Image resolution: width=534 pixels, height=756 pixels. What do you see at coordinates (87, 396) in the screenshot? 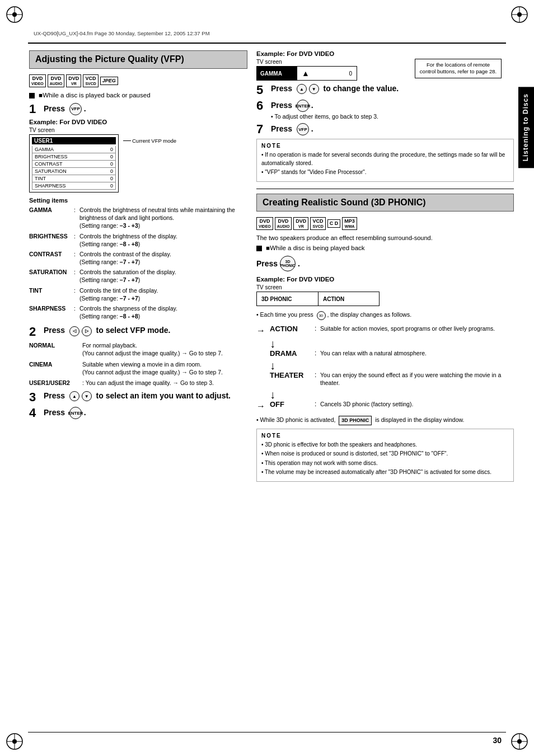
I see `down-button-step3: ▼` at bounding box center [87, 396].